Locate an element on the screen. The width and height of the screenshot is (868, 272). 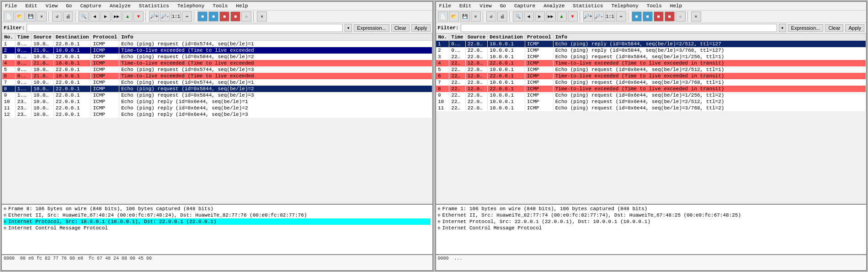
apply-button: Apply is located at coordinates (421, 28).